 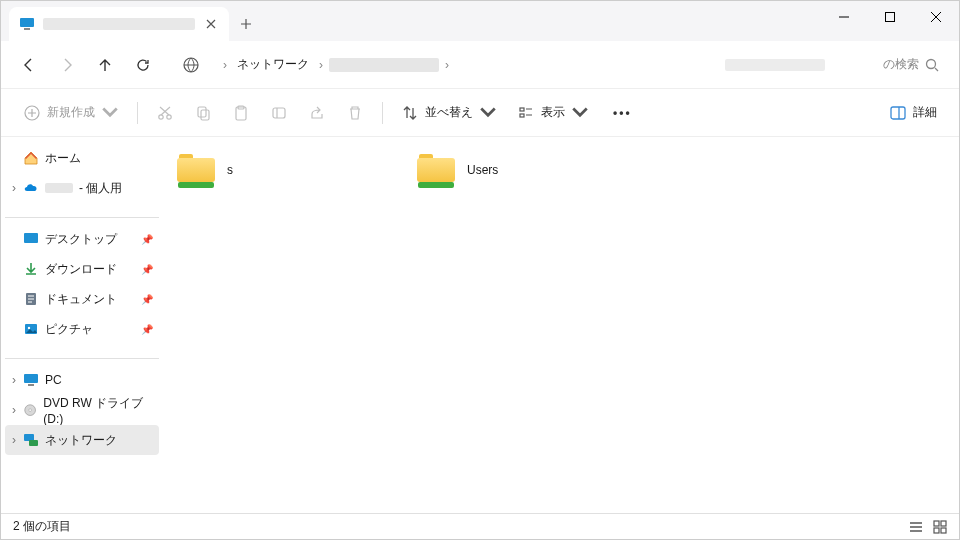 I want to click on paste-button, so click(x=241, y=113).